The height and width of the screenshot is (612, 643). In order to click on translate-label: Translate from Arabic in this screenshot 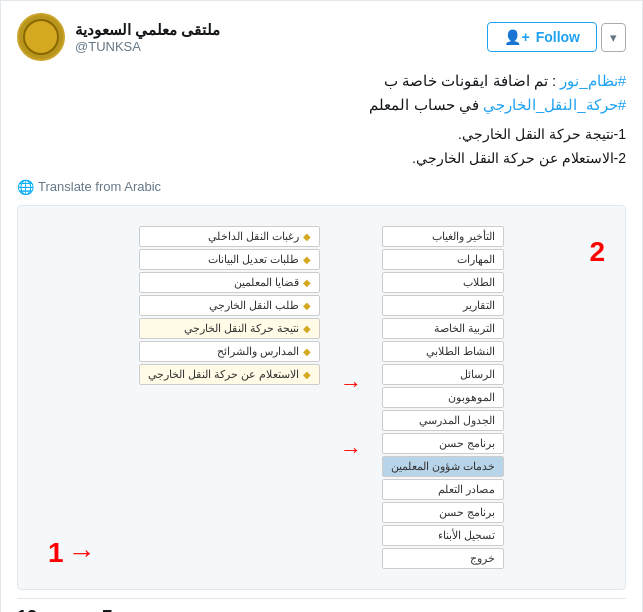, I will do `click(100, 186)`.